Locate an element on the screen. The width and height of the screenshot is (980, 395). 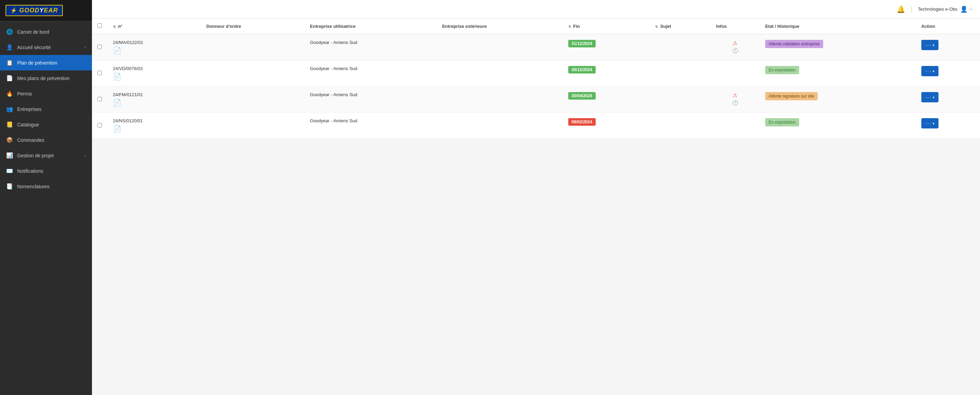
table-row: 24/MA/0122/01 📄 Goodyear - Amiens Sud 31… is located at coordinates (536, 47).